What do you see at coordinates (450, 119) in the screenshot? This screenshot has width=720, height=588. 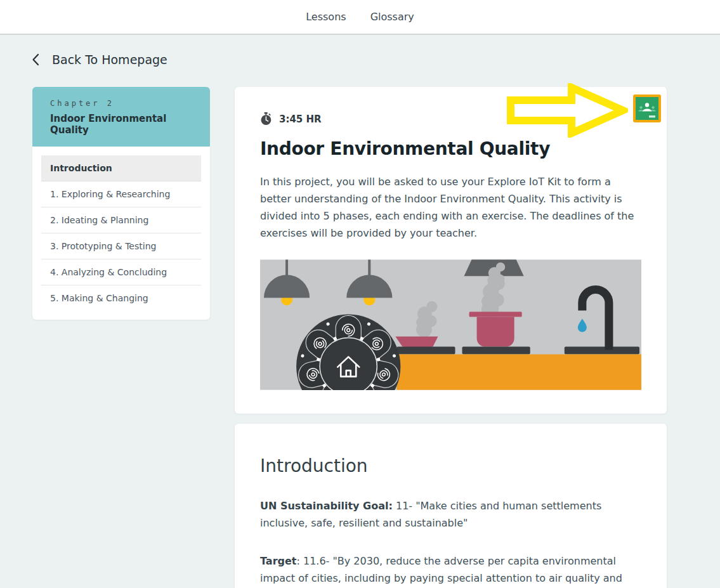 I see `lesson-duration: 3:45 HR` at bounding box center [450, 119].